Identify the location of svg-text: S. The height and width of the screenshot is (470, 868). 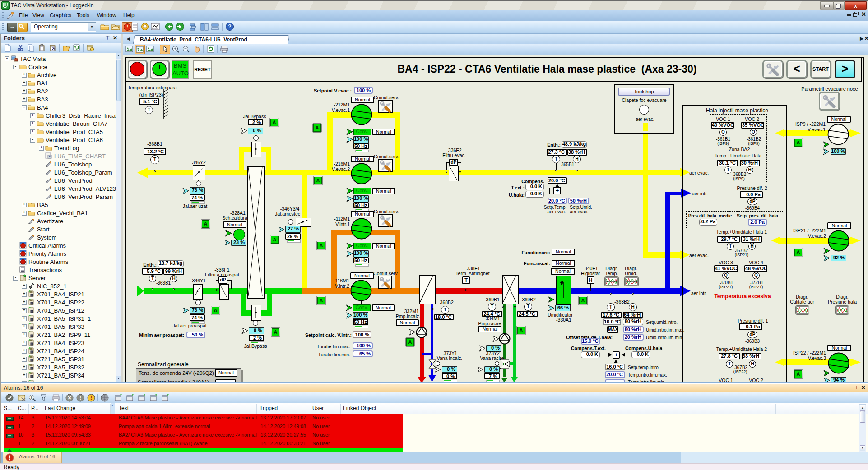
(32, 398).